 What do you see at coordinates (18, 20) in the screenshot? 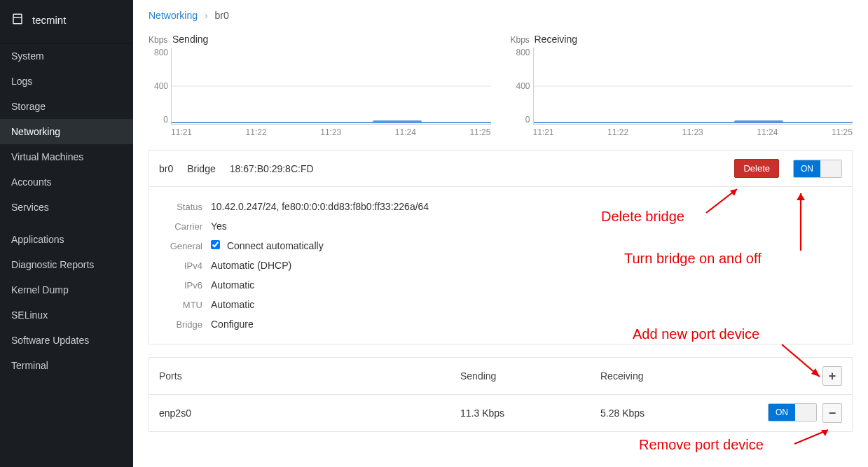
I see `server-icon` at bounding box center [18, 20].